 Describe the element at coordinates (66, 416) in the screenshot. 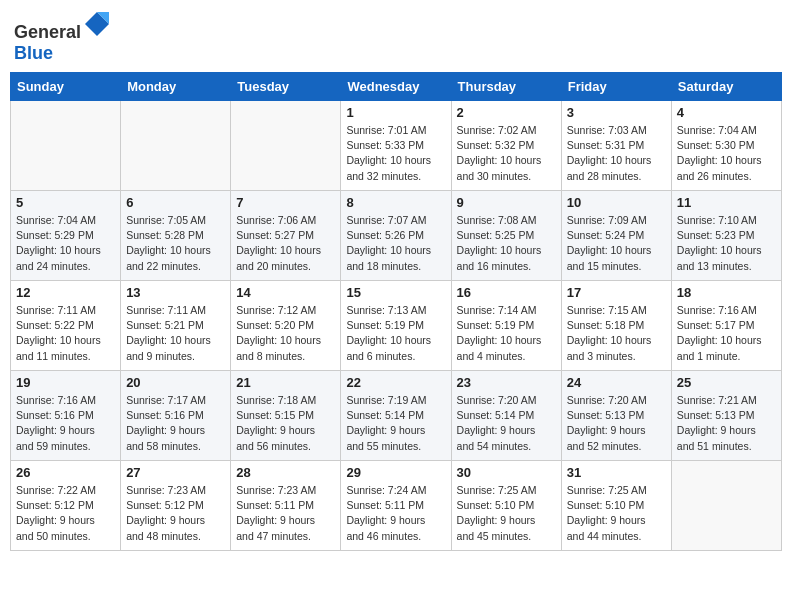

I see `calendar-day-cell: 19Sunrise: 7:16 AMSunset: 5:16 PMDayligh…` at that location.